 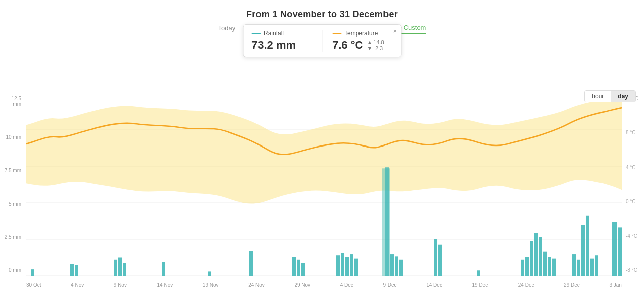 I want to click on y-label-4: 2.5 mm, so click(x=13, y=237).